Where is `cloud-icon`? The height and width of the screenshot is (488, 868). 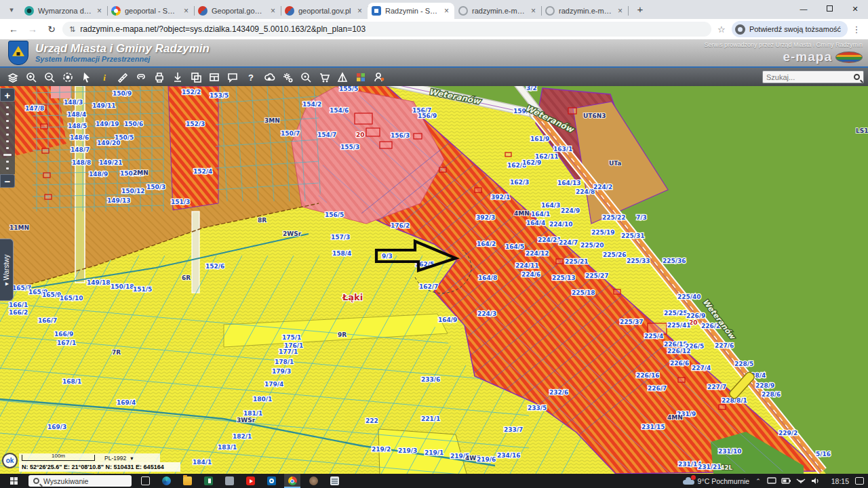 cloud-icon is located at coordinates (269, 77).